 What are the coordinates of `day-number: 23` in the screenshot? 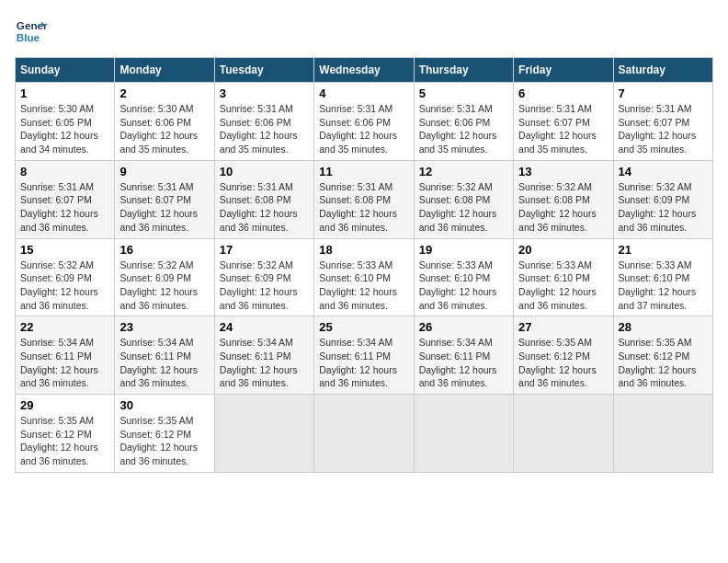 It's located at (164, 327).